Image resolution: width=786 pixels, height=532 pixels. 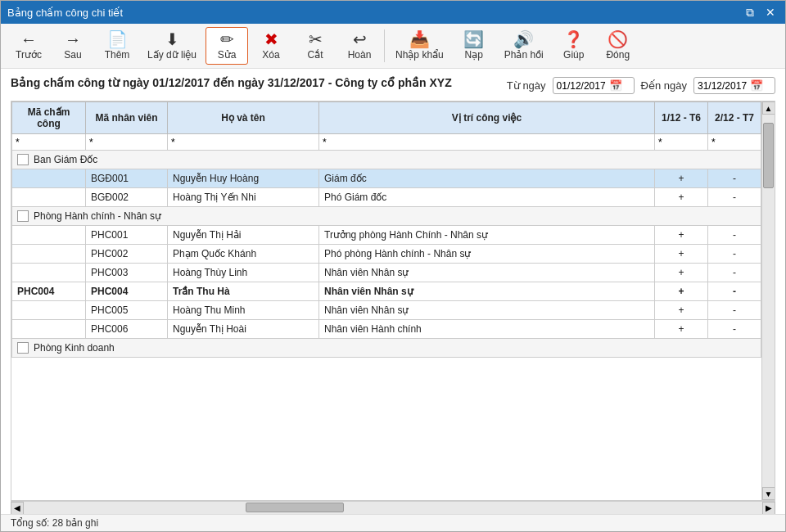 What do you see at coordinates (386, 236) in the screenshot?
I see `table-row: PHC001Nguyễn Thị HảiTrưởng phòng Hành Ch…` at bounding box center [386, 236].